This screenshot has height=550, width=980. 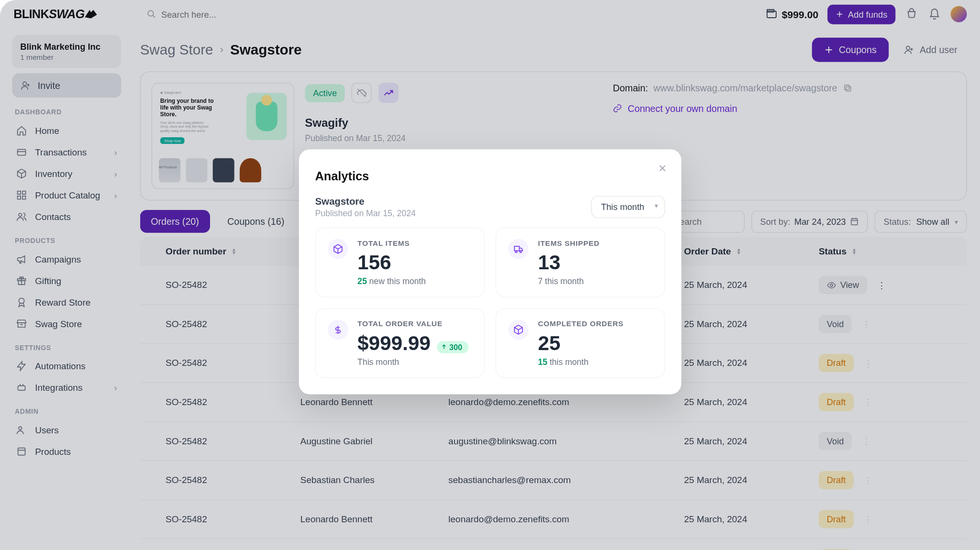 What do you see at coordinates (581, 343) in the screenshot?
I see `stat-completed-orders: COMPLETED ORDERS 25 15 this month` at bounding box center [581, 343].